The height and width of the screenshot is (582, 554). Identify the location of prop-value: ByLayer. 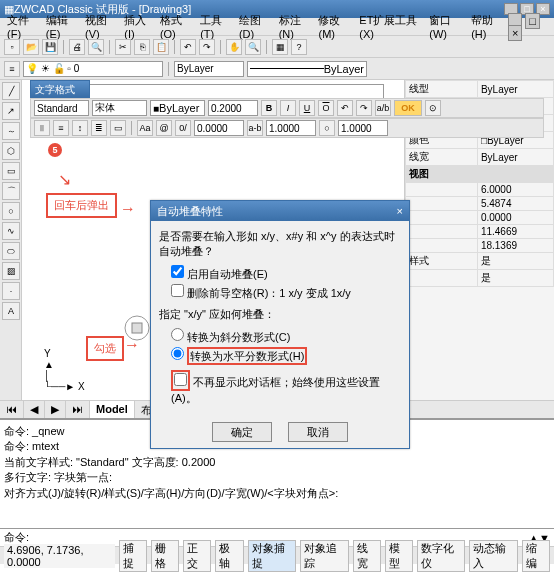
(515, 90).